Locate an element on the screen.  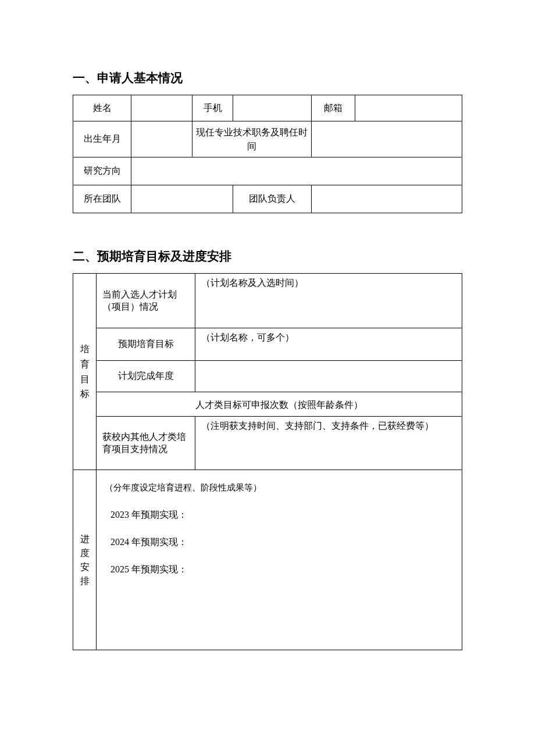
label-name: 姓名 is located at coordinates (102, 108).